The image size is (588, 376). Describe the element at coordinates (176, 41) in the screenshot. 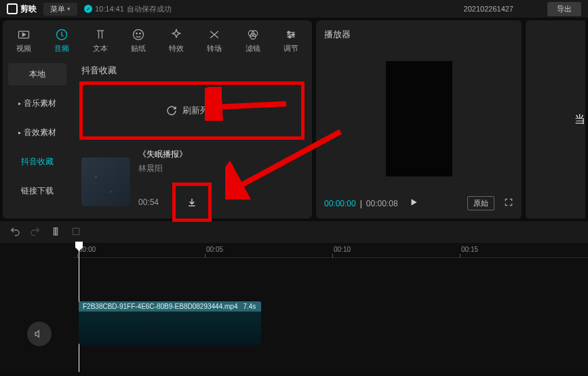

I see `tab-effect: 特效` at that location.